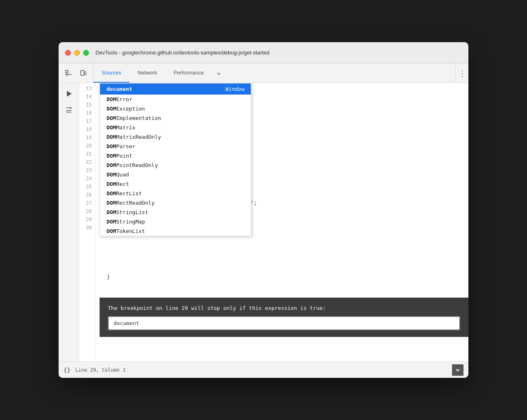 Image resolution: width=527 pixels, height=420 pixels. I want to click on autocomplete-item-14: DOMTokenList, so click(175, 231).